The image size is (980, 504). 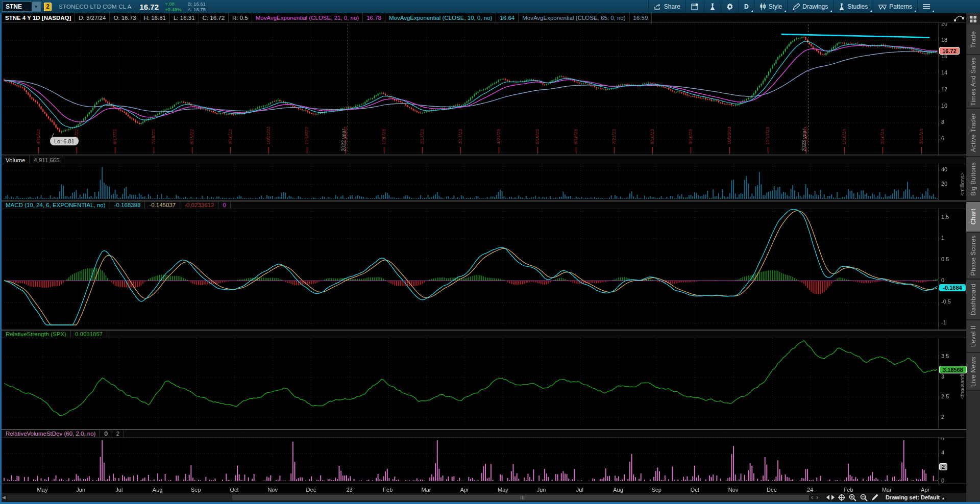 What do you see at coordinates (490, 503) in the screenshot?
I see `bottom-edge-accent` at bounding box center [490, 503].